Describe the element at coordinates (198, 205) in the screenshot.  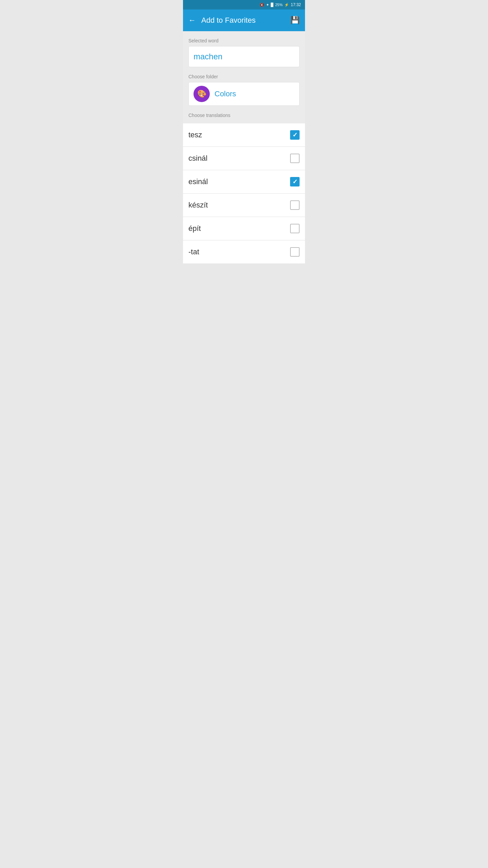
I see `translation-word: készít` at that location.